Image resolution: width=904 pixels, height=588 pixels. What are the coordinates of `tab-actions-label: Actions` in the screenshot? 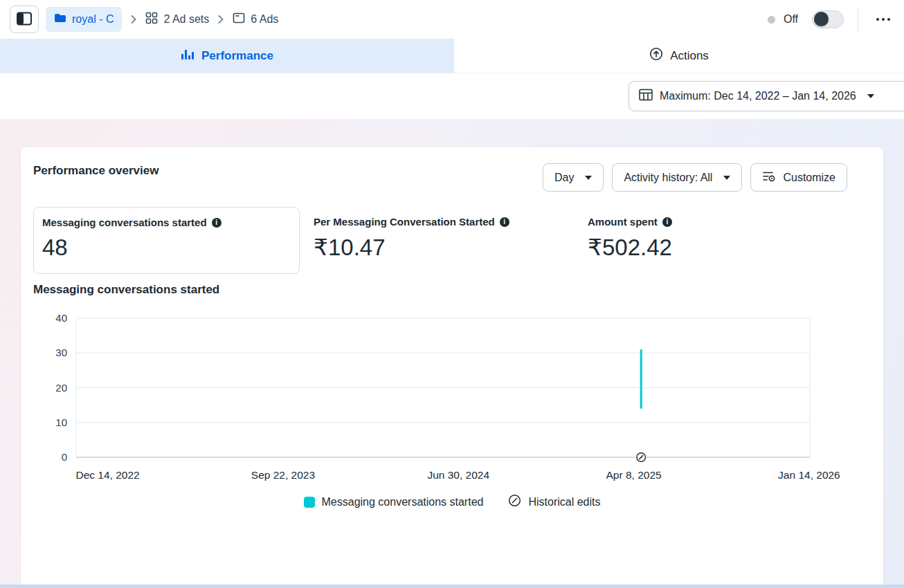 It's located at (689, 56).